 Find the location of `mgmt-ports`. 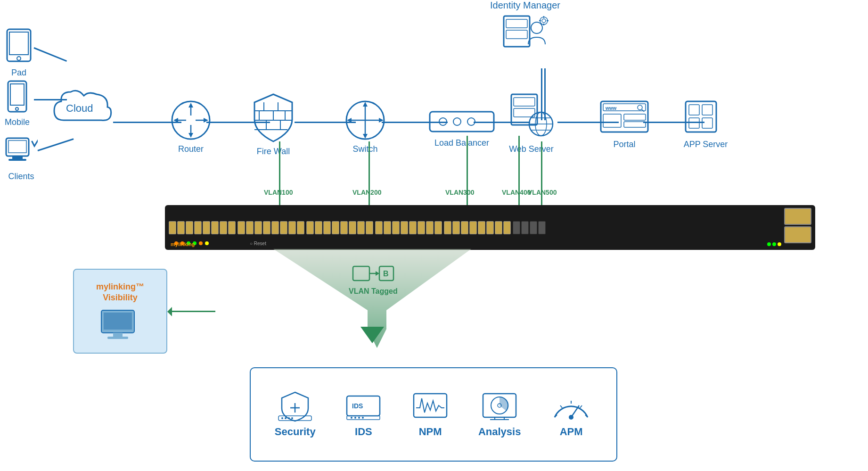

mgmt-ports is located at coordinates (798, 225).